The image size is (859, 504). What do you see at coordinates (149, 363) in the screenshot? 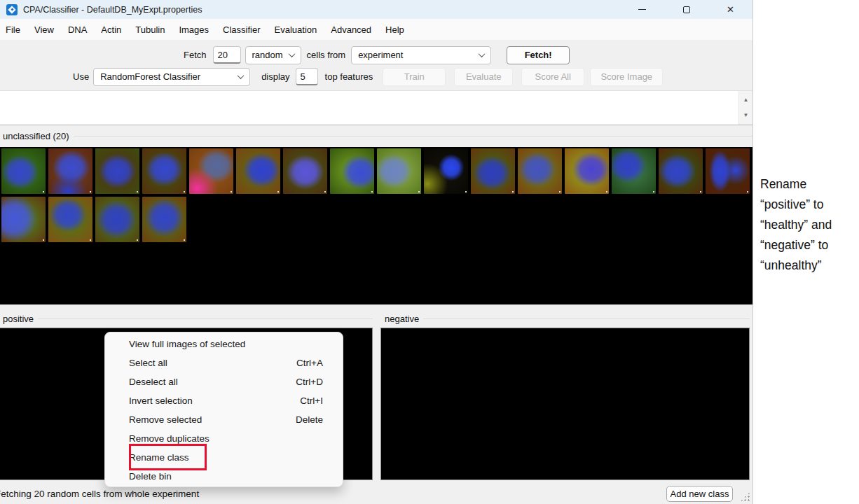
I see `context-menu-item-label: Select all` at bounding box center [149, 363].